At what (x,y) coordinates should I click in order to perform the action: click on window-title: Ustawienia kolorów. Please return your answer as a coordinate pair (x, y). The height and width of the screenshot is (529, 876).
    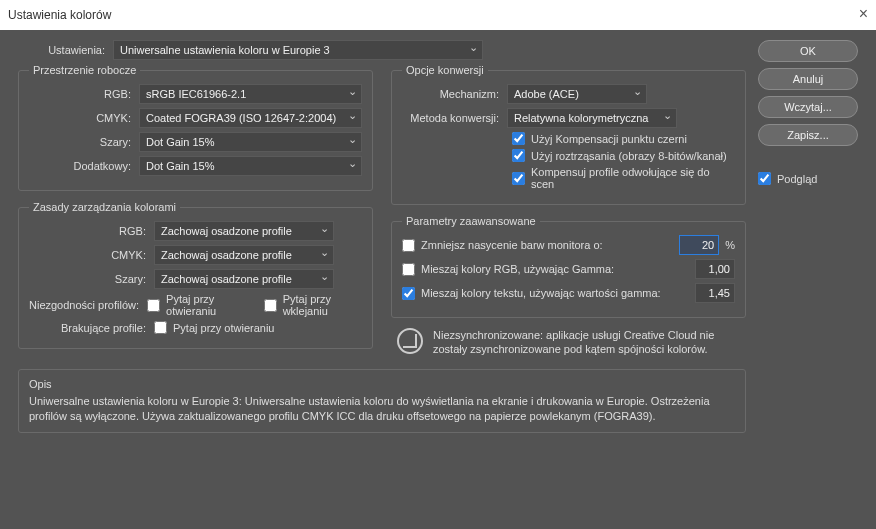
    Looking at the image, I should click on (60, 15).